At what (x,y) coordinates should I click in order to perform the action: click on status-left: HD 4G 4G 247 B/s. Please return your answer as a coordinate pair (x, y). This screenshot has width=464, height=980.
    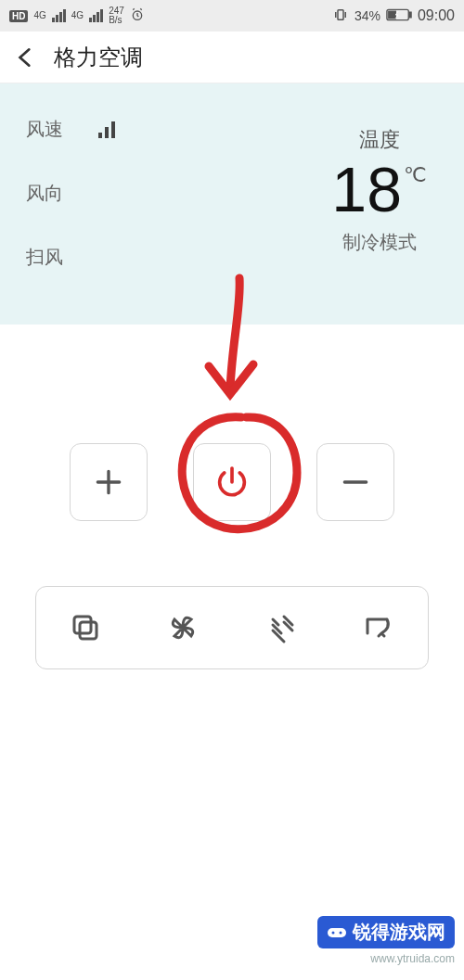
    Looking at the image, I should click on (77, 16).